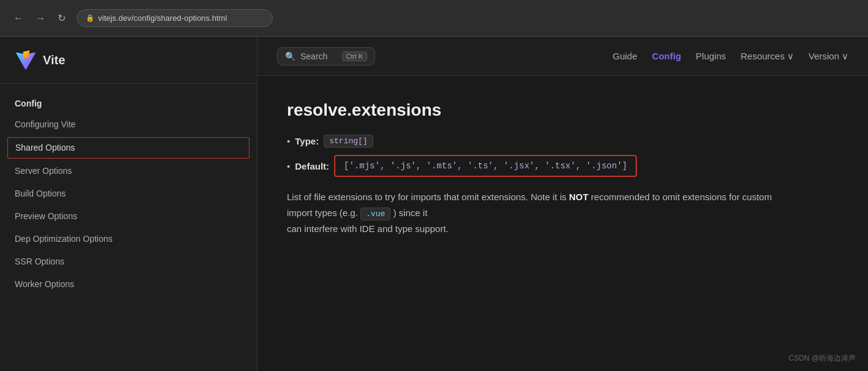  What do you see at coordinates (314, 56) in the screenshot?
I see `search-label: Search` at bounding box center [314, 56].